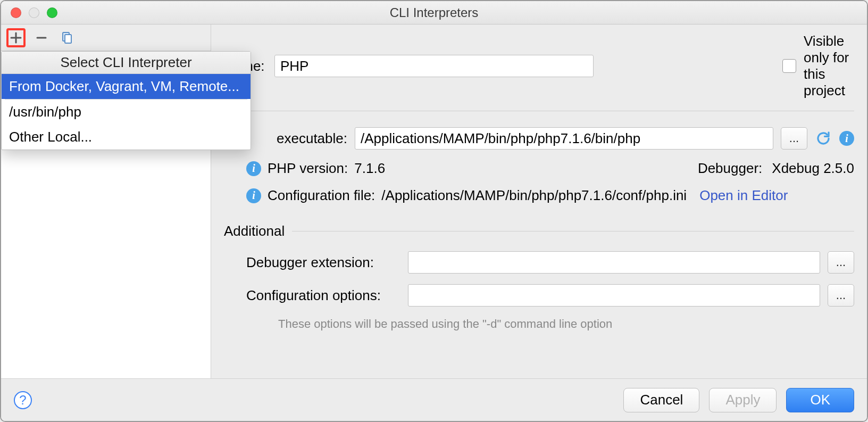 The image size is (868, 422). I want to click on configuration-options-row: Configuration options: ..., so click(550, 295).